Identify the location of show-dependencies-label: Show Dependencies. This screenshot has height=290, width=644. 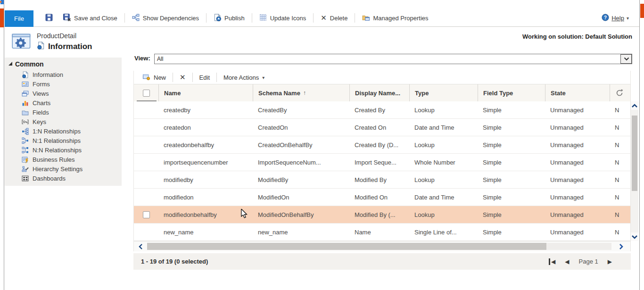
(171, 18).